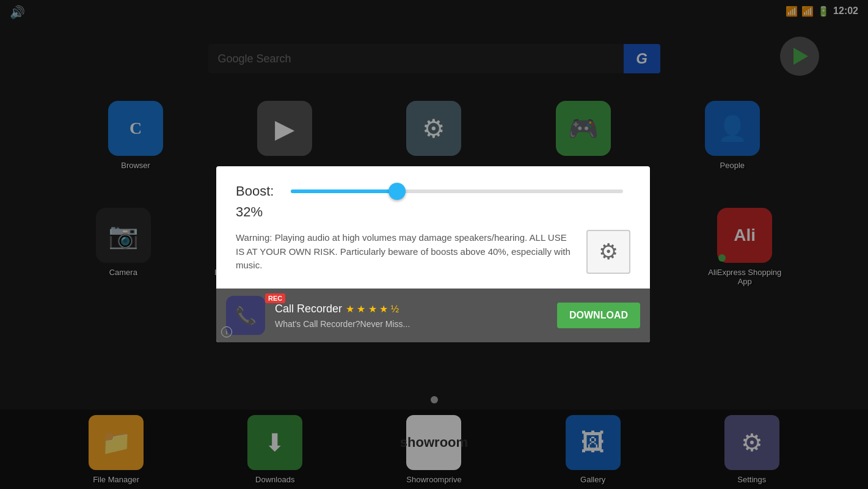 This screenshot has width=868, height=489. What do you see at coordinates (457, 191) in the screenshot?
I see `boost-slider` at bounding box center [457, 191].